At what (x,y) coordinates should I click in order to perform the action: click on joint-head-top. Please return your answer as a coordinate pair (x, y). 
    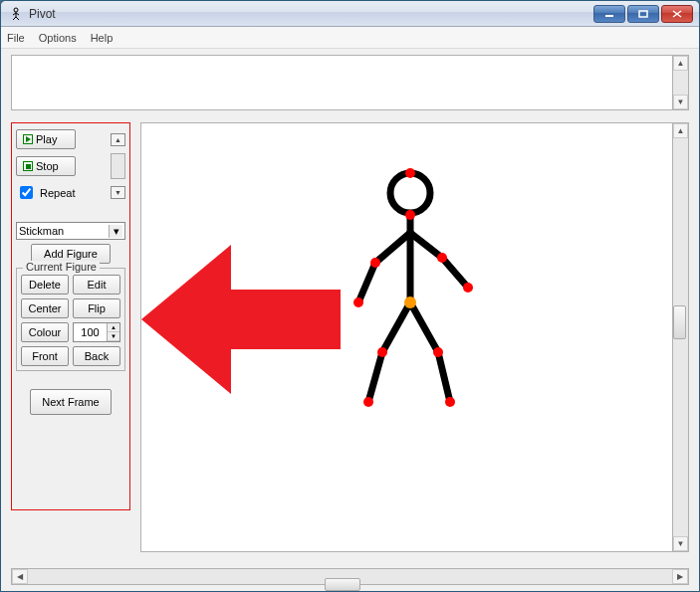
    Looking at the image, I should click on (410, 173).